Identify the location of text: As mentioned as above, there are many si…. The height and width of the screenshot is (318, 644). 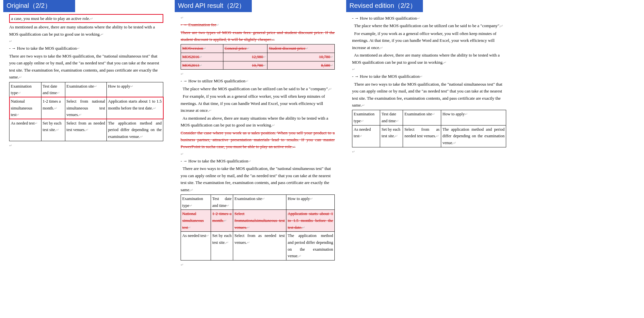
(82, 30).